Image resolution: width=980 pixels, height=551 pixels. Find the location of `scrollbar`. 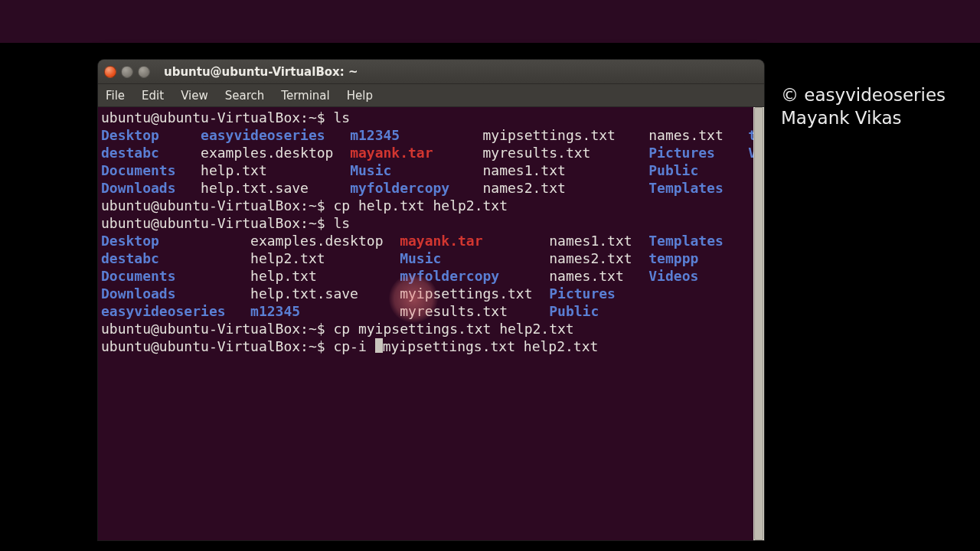

scrollbar is located at coordinates (759, 324).